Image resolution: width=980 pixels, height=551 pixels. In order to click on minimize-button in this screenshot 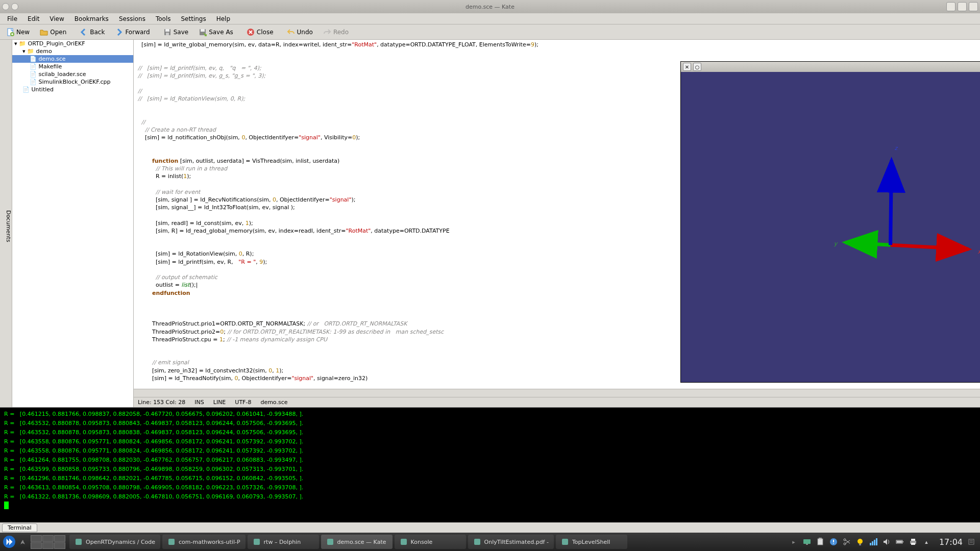, I will do `click(951, 7)`.